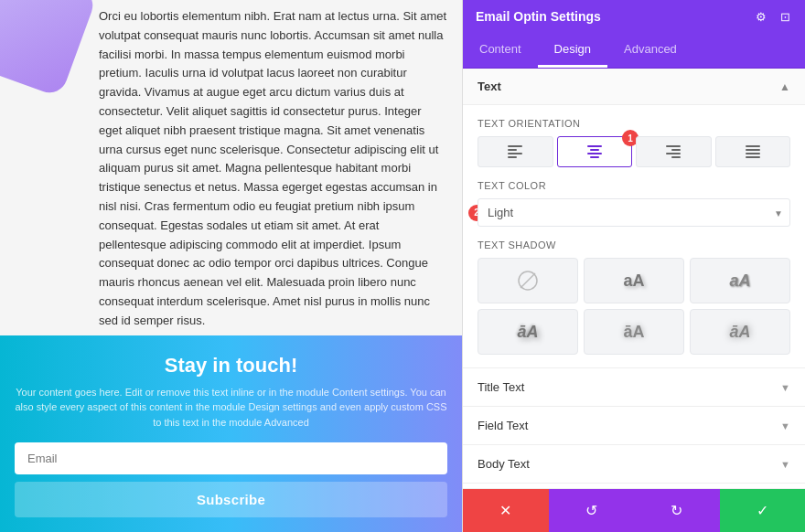 The height and width of the screenshot is (532, 805). I want to click on cancel-icon: ✕, so click(505, 510).